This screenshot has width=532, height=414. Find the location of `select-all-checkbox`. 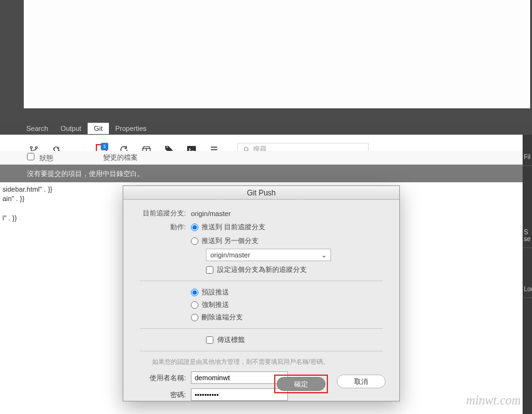

select-all-checkbox is located at coordinates (31, 157).